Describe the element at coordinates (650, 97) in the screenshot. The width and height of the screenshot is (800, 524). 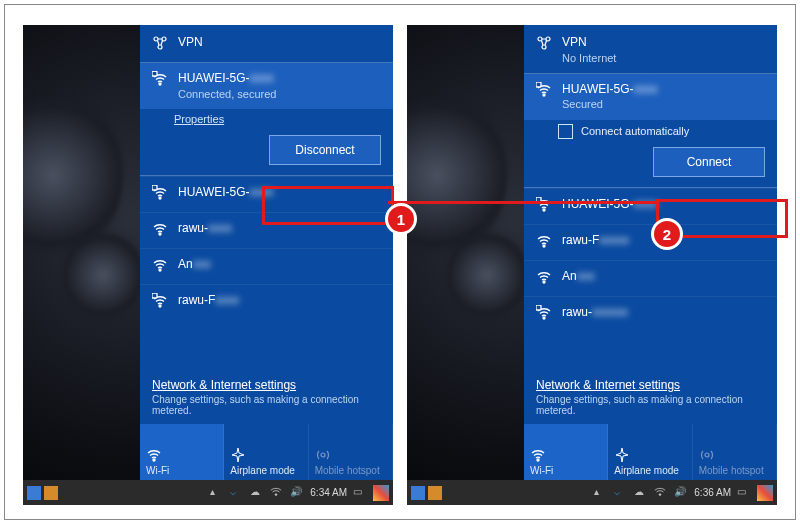
I see `selected-network-row: HUAWEI-5G-xxxx Secured` at that location.